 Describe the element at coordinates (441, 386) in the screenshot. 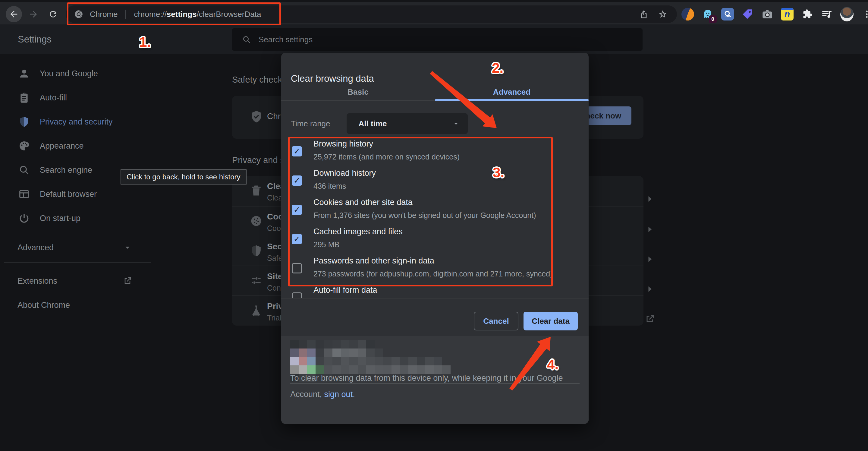

I see `signout-note: To clear browsing data from this device …` at that location.